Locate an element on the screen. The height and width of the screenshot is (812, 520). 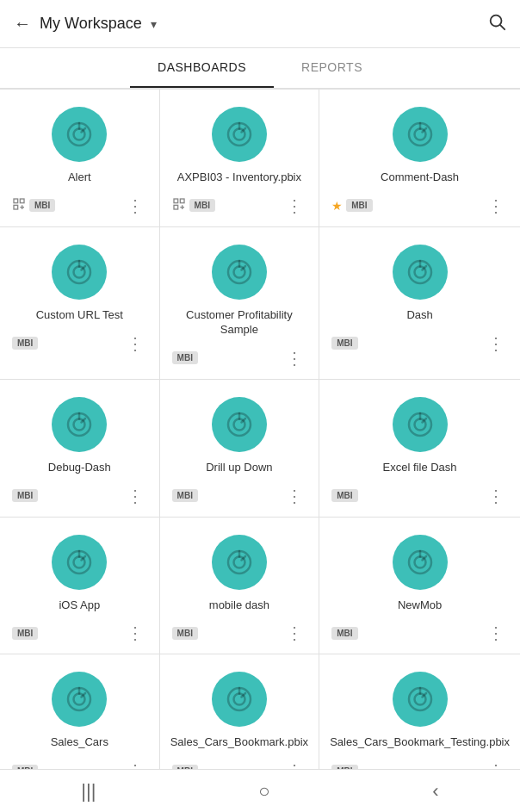
dashboard-card: Comment-Dash★MBI⋮ is located at coordinates (420, 158).